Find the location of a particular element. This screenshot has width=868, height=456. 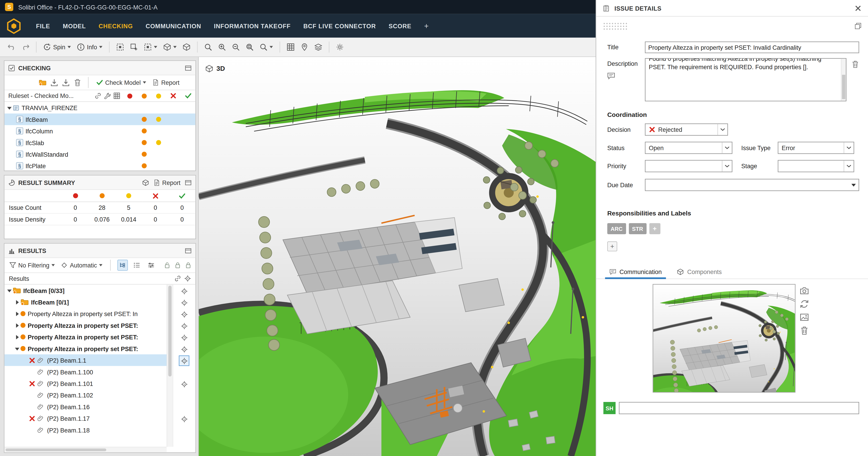

menu-communication: COMMUNICATION is located at coordinates (173, 26).